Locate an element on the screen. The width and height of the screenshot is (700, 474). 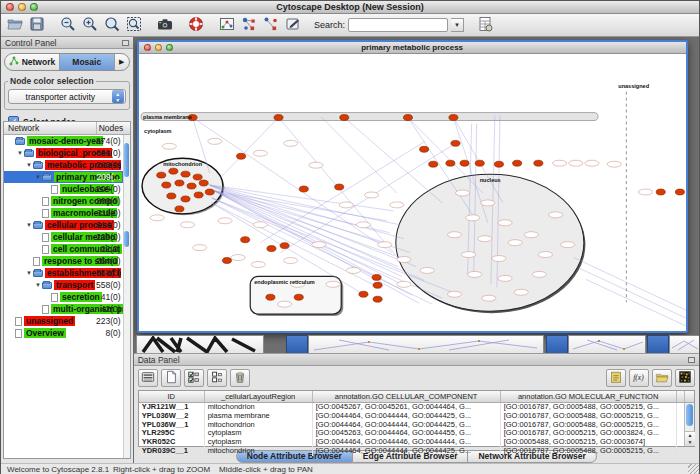
search-input is located at coordinates (398, 25).